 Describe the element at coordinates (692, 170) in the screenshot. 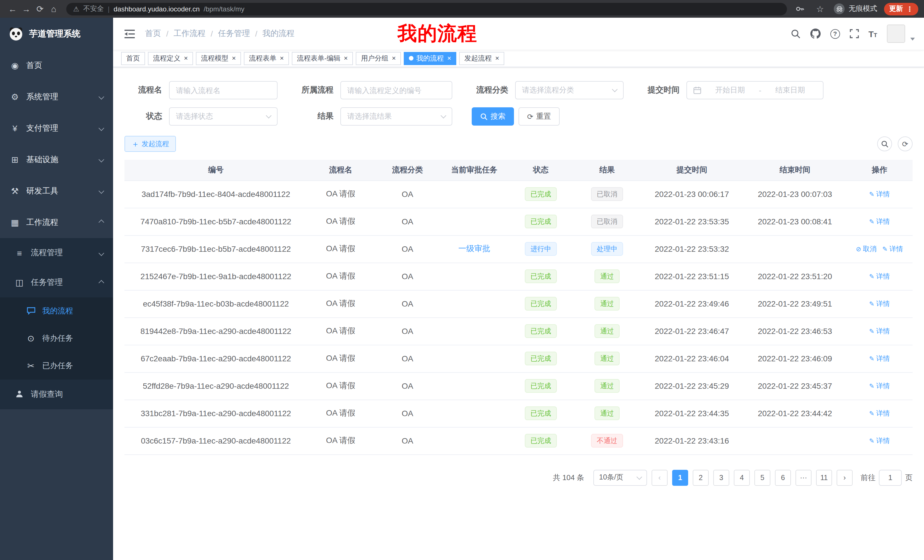

I see `column-header-submit-time: 提交时间` at that location.